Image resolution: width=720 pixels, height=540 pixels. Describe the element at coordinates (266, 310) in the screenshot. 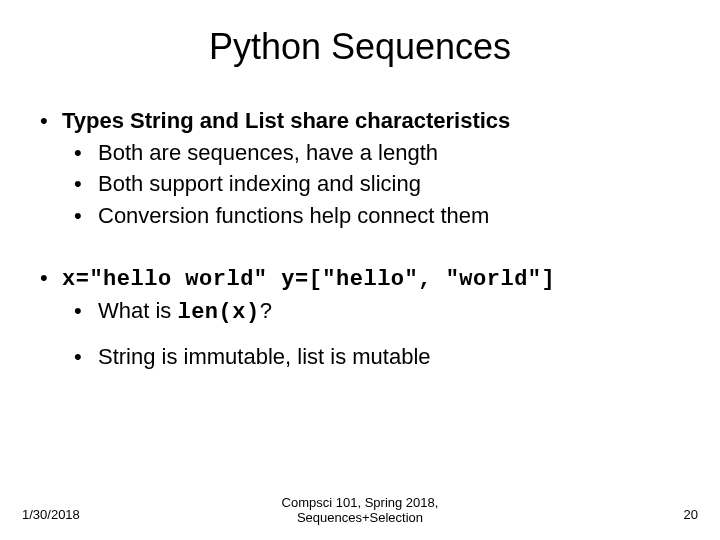

I see `question-suffix: ?` at that location.